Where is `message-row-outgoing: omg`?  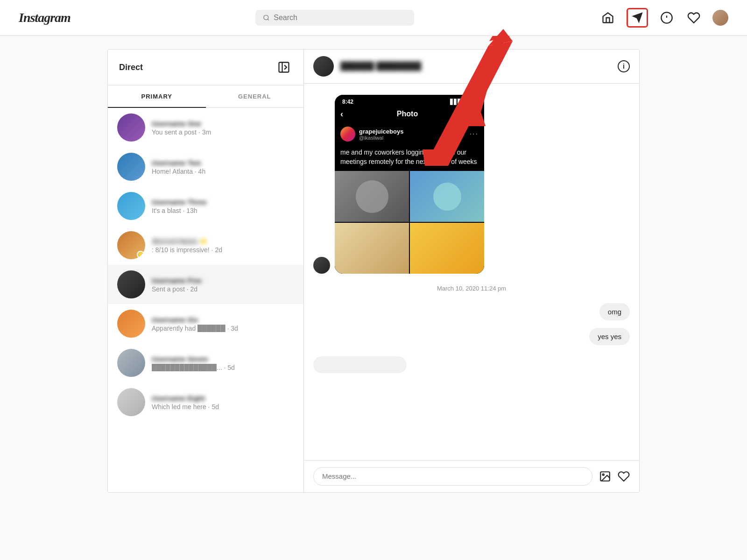
message-row-outgoing: omg is located at coordinates (472, 312).